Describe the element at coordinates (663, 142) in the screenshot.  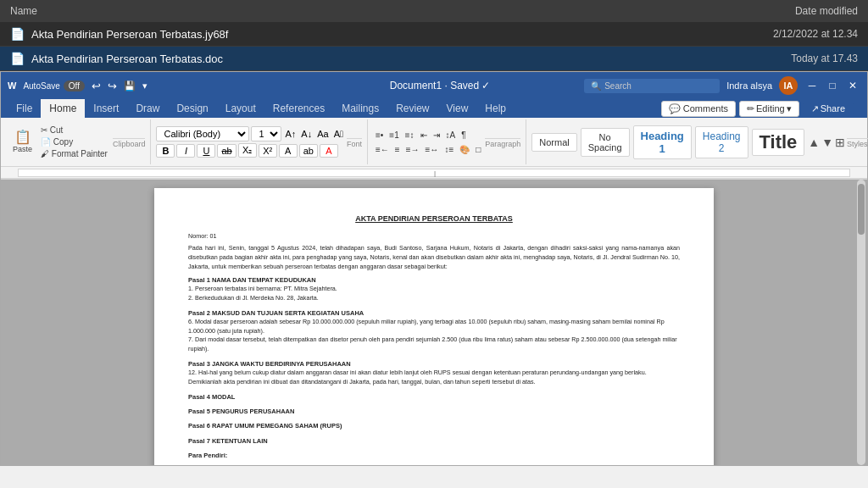
I see `style-heading-1: Heading 1` at that location.